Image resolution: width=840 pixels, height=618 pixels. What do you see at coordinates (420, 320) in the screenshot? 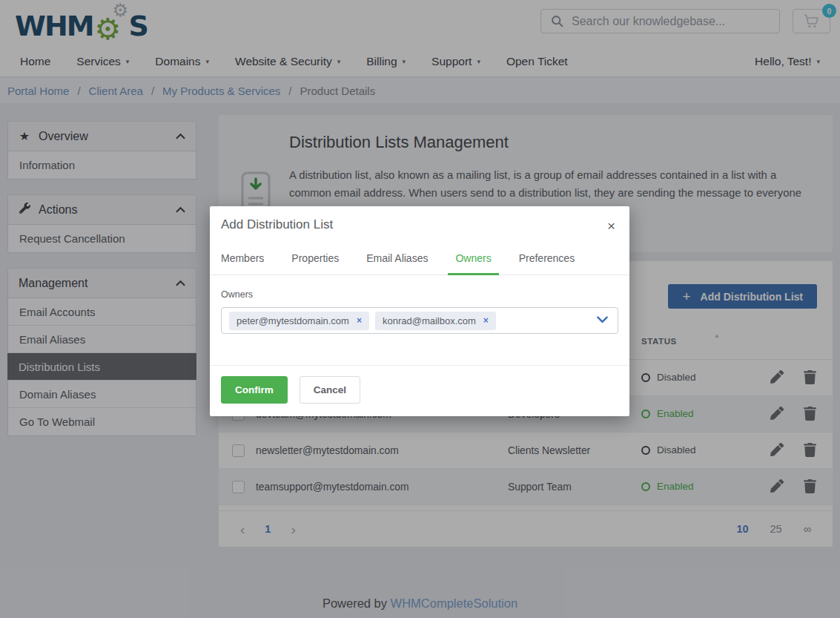
I see `modal-body: Owners peter@mytestdomain.com × konrad@m…` at bounding box center [420, 320].